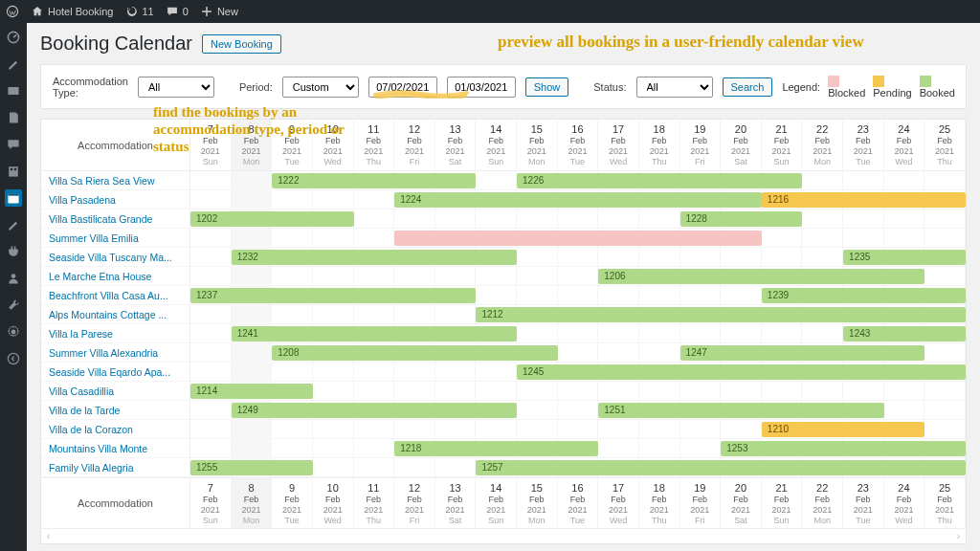 This screenshot has height=551, width=980. Describe the element at coordinates (116, 409) in the screenshot. I see `accommodation-link: Villa de la Tarde` at that location.